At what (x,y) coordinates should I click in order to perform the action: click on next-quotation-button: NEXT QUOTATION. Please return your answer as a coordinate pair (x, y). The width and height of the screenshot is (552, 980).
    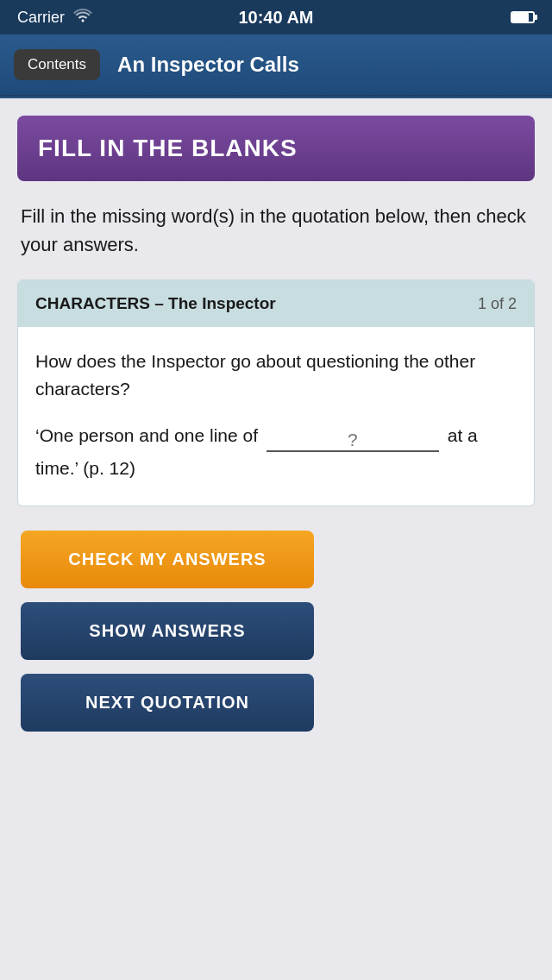
    Looking at the image, I should click on (167, 702).